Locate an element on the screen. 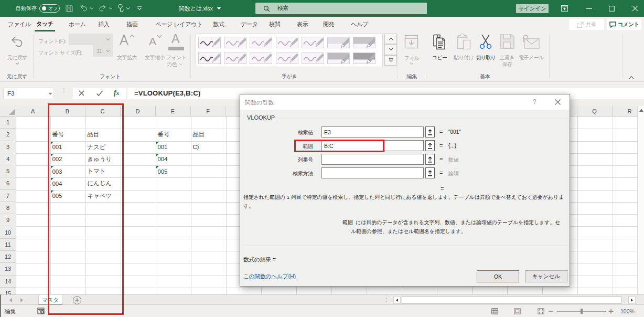 Image resolution: width=644 pixels, height=317 pixels. email-icon is located at coordinates (530, 42).